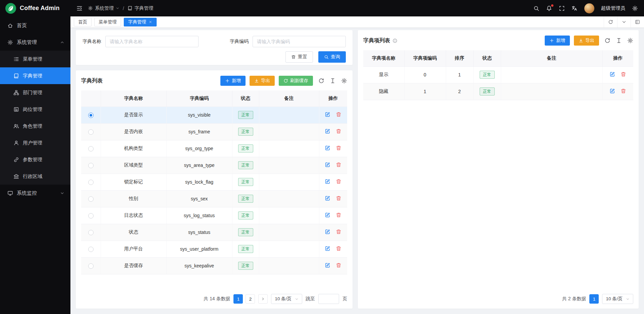  I want to click on add-dict-button: 新增, so click(233, 81).